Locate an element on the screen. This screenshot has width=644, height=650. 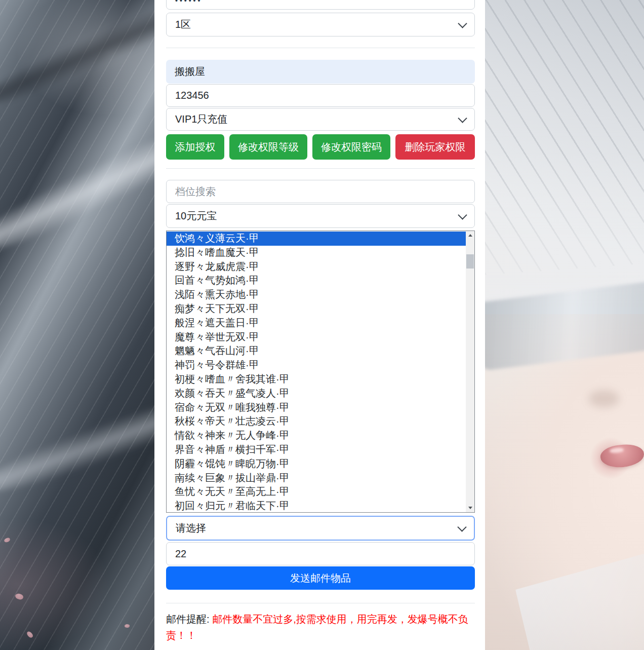
scroll-up-icon is located at coordinates (470, 235).